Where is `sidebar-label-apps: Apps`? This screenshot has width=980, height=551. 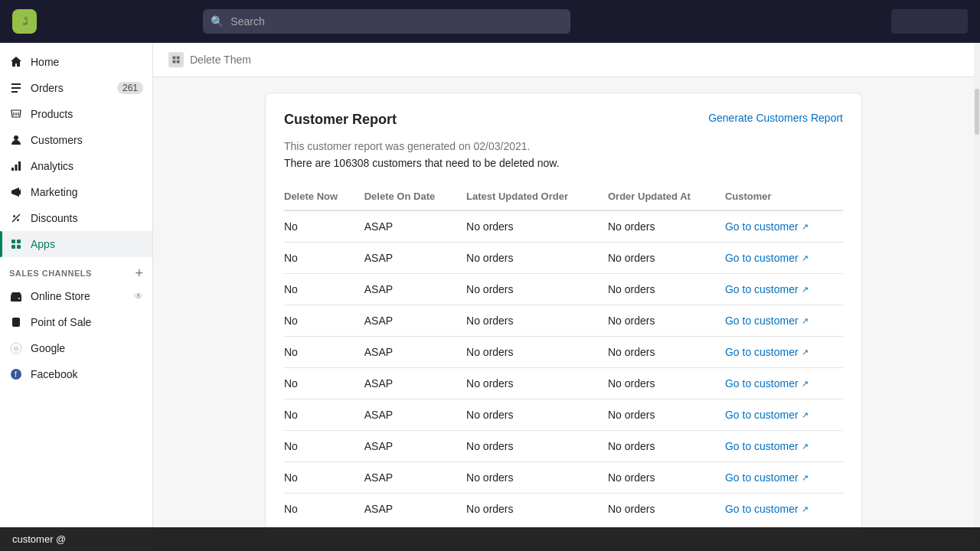
sidebar-label-apps: Apps is located at coordinates (43, 244).